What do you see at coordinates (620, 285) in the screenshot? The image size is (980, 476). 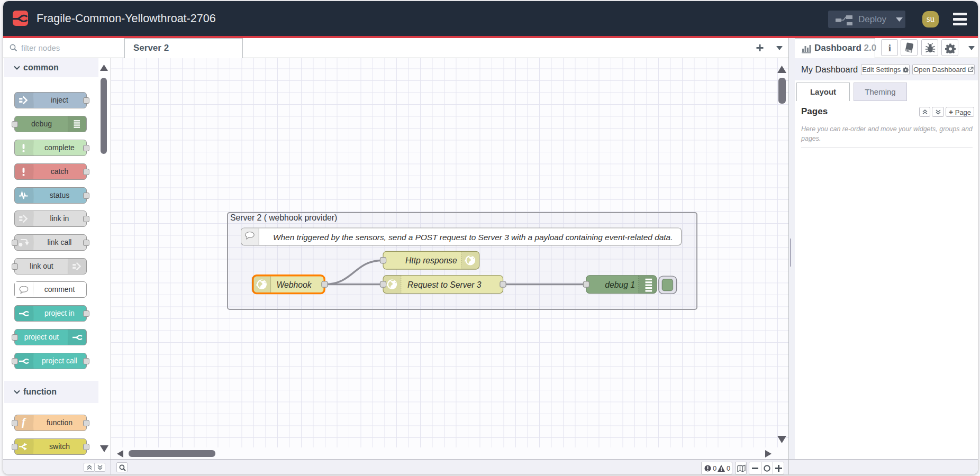 I see `svg-text: debug 1` at bounding box center [620, 285].